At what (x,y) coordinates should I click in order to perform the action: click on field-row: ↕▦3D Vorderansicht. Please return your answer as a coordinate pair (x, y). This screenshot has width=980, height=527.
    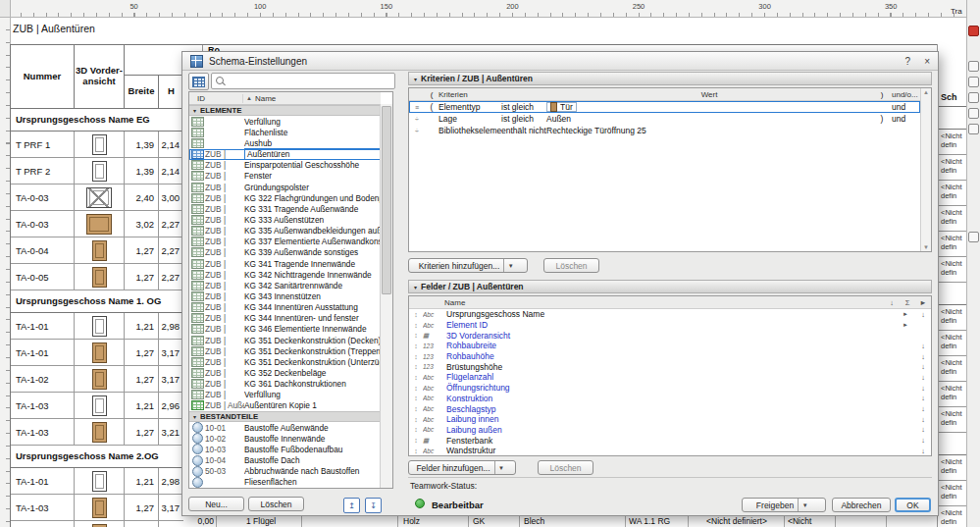
    Looking at the image, I should click on (670, 336).